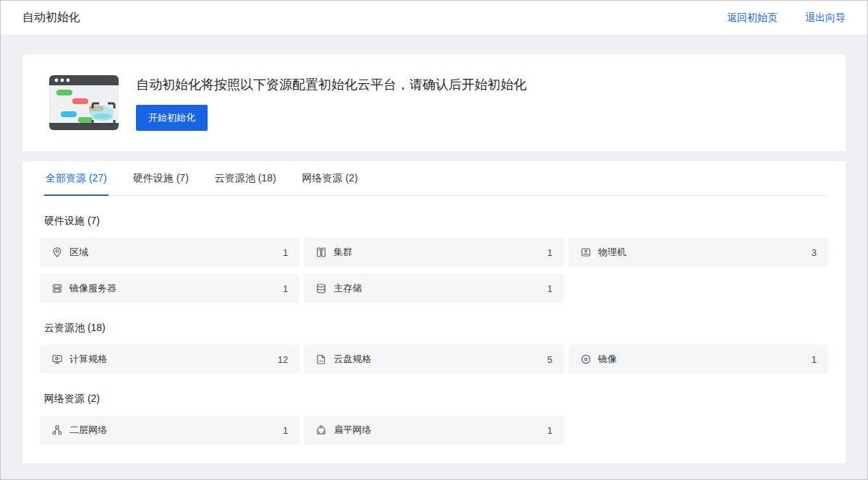  What do you see at coordinates (434, 18) in the screenshot?
I see `top-bar: 自动初始化 返回初始页 退出向导` at bounding box center [434, 18].